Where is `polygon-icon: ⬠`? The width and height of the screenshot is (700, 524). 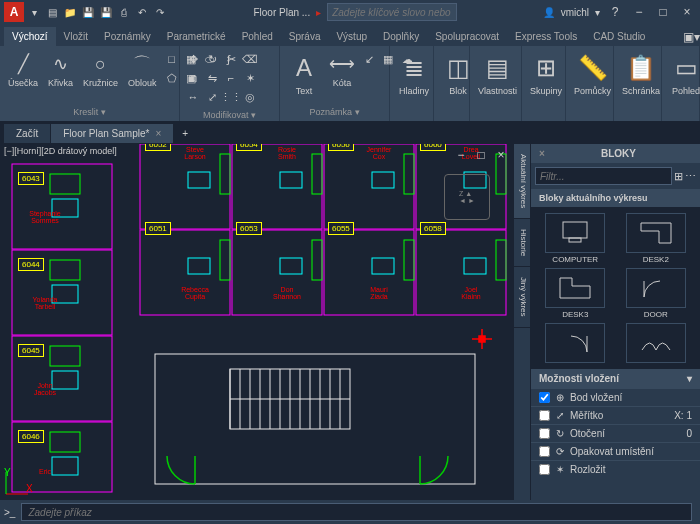 polygon-icon: ⬠ is located at coordinates (172, 78).